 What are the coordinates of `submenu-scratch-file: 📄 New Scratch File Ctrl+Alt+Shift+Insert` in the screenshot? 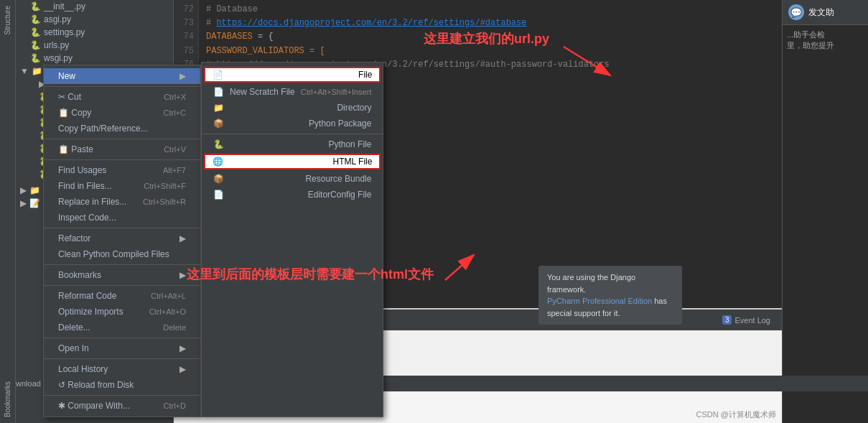 It's located at (292, 92).